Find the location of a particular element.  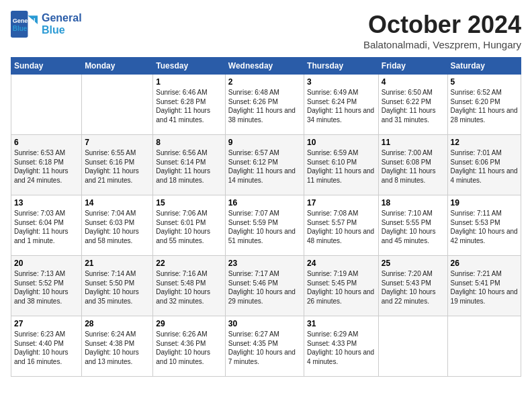

day-info: Sunrise: 7:19 AMSunset: 5:45 PMDaylight:… is located at coordinates (341, 287).